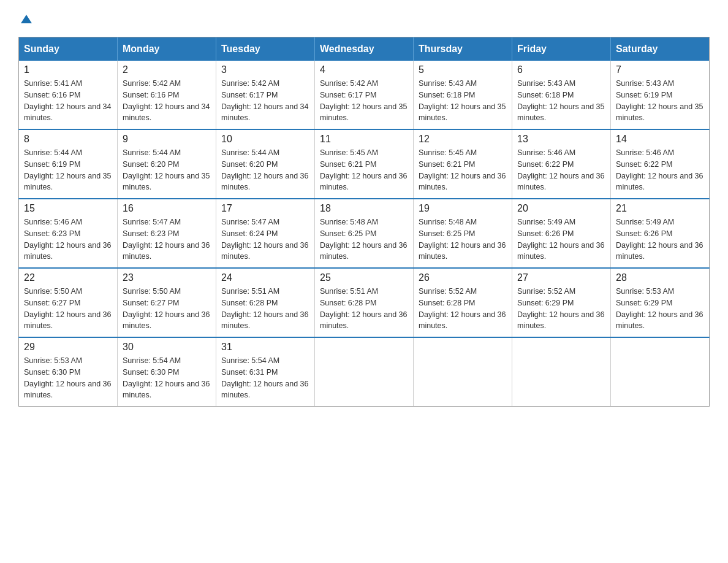 The width and height of the screenshot is (728, 563). Describe the element at coordinates (68, 278) in the screenshot. I see `day-number: 22` at that location.